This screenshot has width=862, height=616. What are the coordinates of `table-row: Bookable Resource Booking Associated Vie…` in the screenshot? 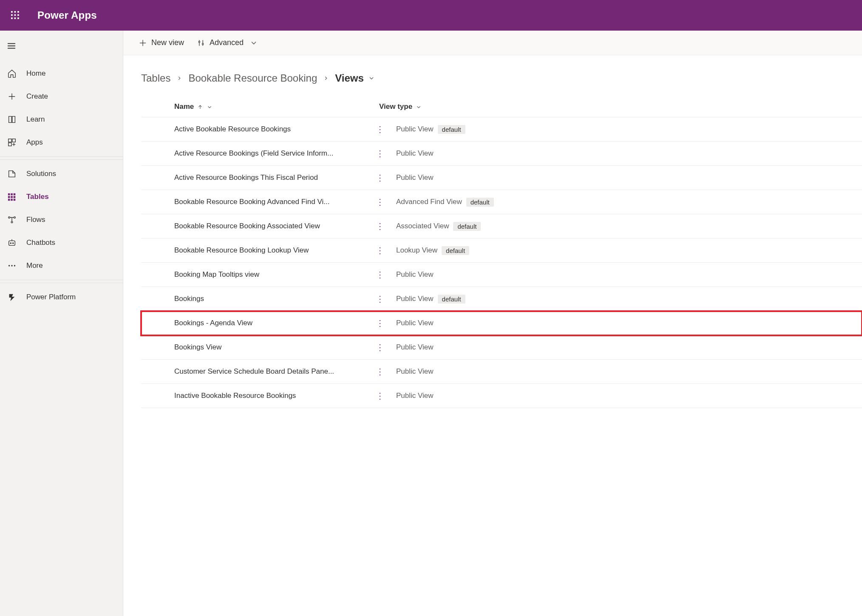 It's located at (502, 226).